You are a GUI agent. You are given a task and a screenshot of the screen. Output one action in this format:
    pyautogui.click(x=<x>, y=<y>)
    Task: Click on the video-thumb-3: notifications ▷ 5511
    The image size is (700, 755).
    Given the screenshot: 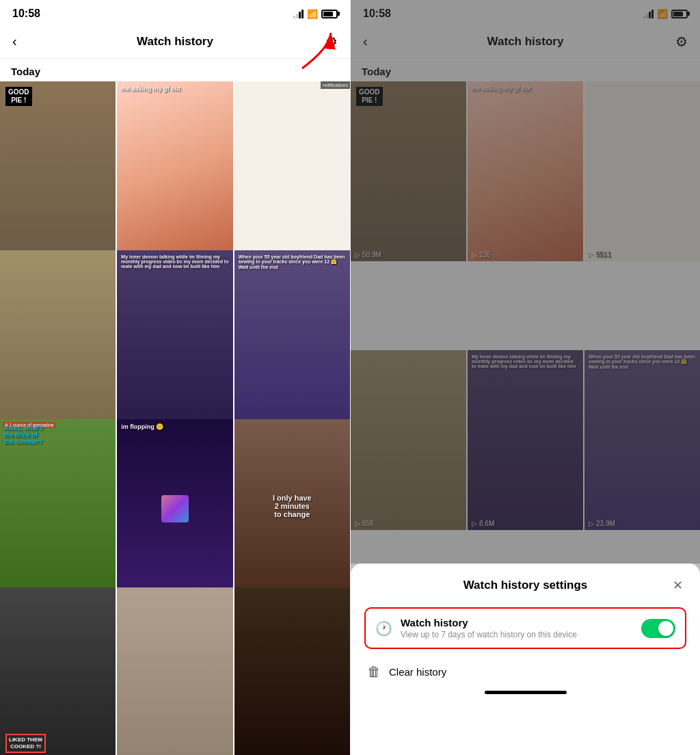 What is the action you would take?
    pyautogui.click(x=293, y=171)
    